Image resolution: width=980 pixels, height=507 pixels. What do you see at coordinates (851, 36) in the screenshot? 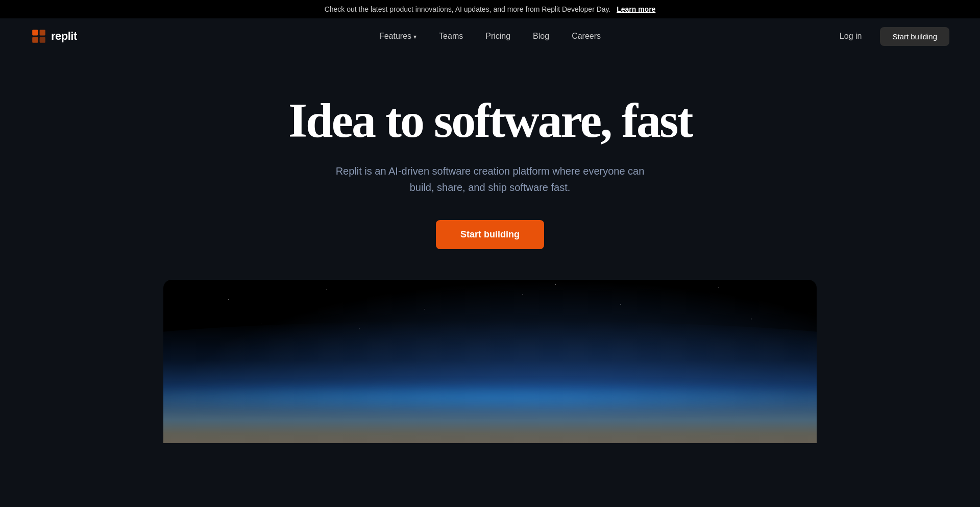
I see `login-button: Log in` at bounding box center [851, 36].